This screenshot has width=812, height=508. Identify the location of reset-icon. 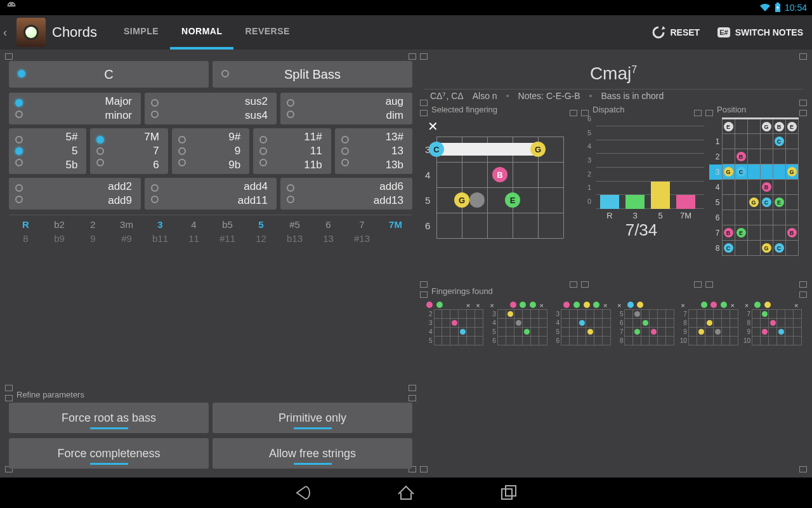
(658, 32).